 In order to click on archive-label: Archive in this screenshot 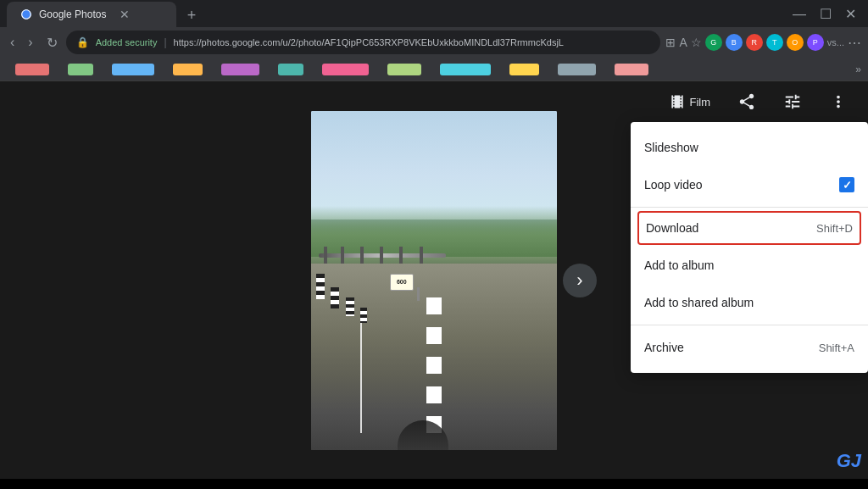, I will do `click(665, 347)`.